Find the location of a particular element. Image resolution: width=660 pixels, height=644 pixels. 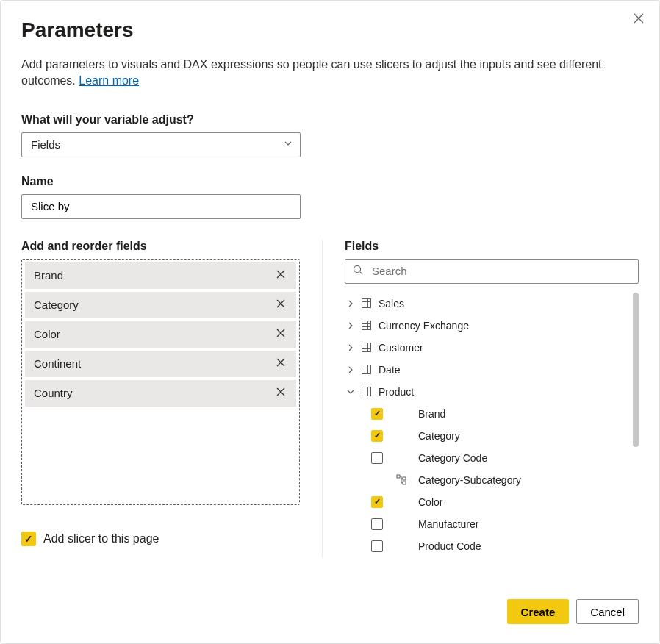

variable-adjust-label: What will your variable adjust? is located at coordinates (330, 120).